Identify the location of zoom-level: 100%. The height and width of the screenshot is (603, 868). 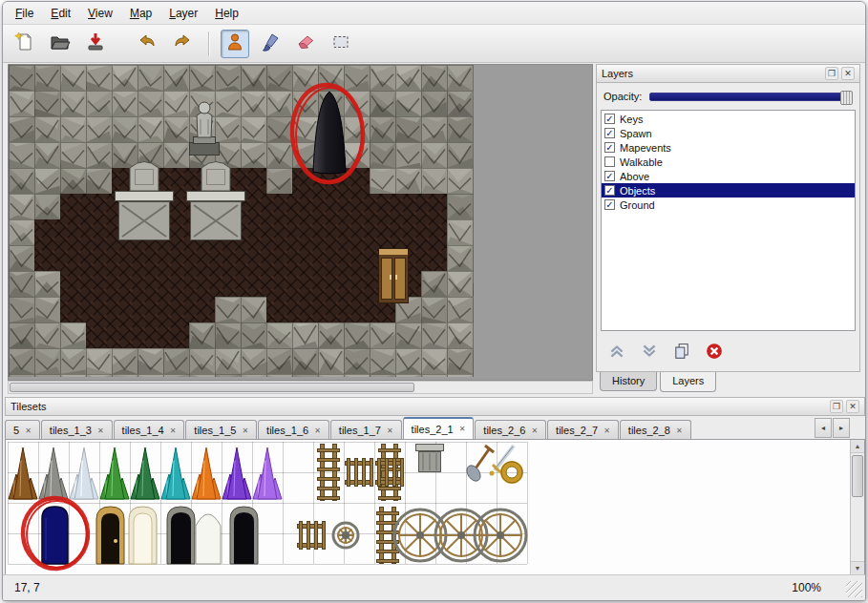
(806, 588).